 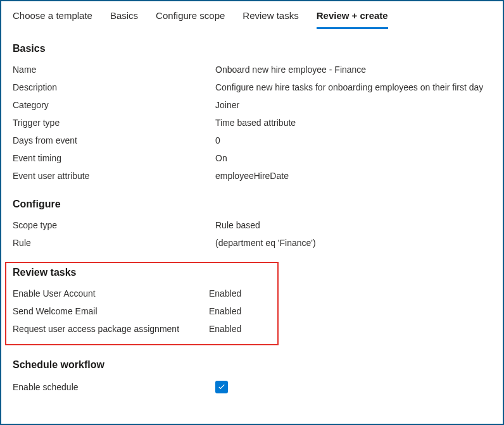 I want to click on label-days-from-event: Days from event, so click(x=114, y=140).